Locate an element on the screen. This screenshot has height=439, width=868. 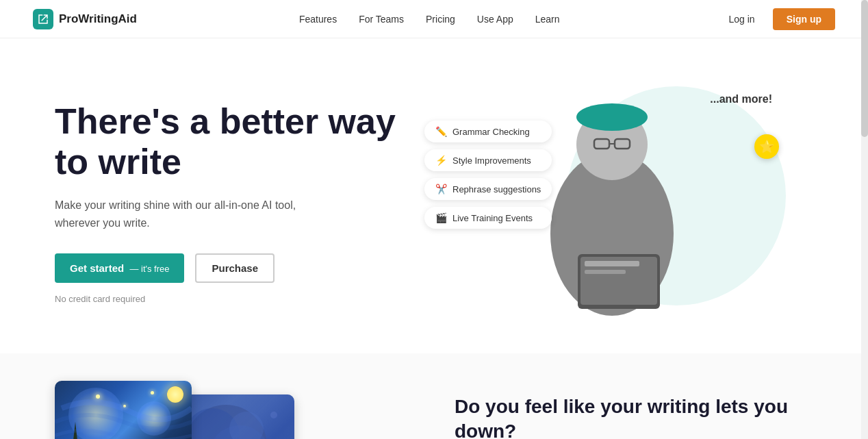
no-credit-text: No credit card required is located at coordinates (233, 299).